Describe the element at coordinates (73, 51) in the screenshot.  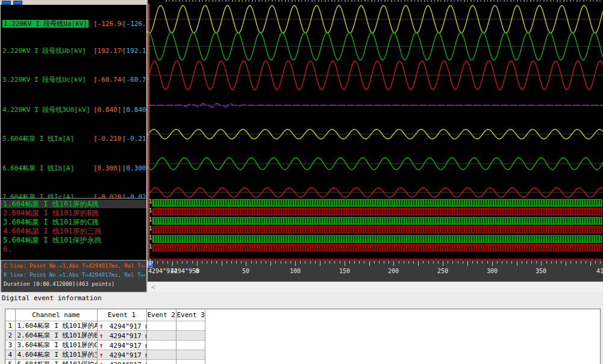
I see `analog-channel-row: 2.220KV I 段母线Ub[kV][192.170][192.170]` at that location.